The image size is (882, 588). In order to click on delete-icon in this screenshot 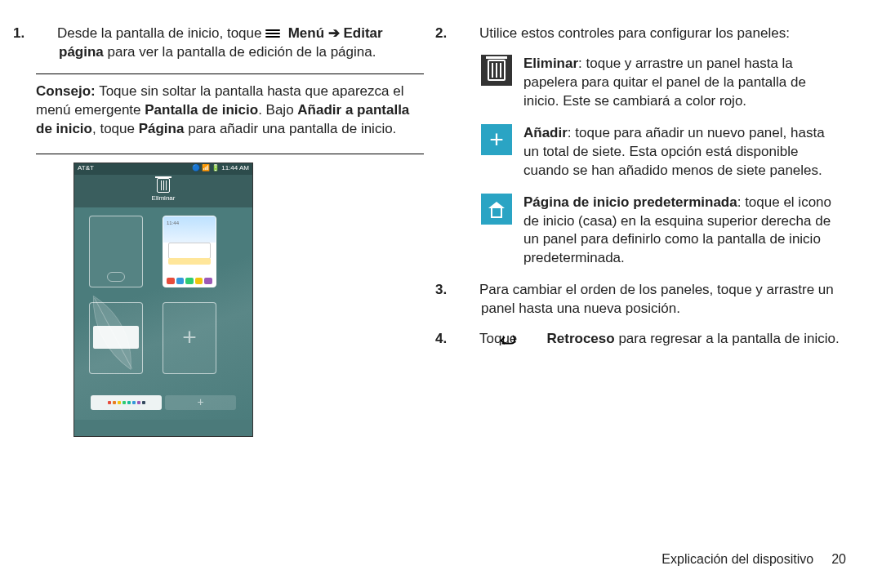, I will do `click(497, 70)`.